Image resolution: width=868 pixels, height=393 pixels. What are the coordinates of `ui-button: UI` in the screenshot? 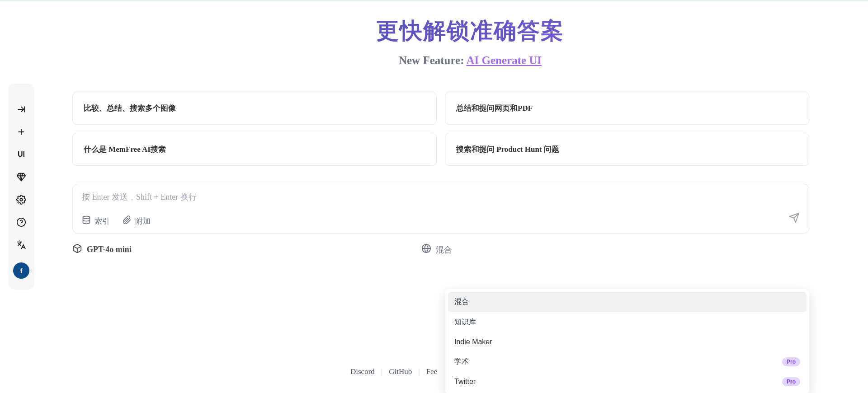 It's located at (21, 154).